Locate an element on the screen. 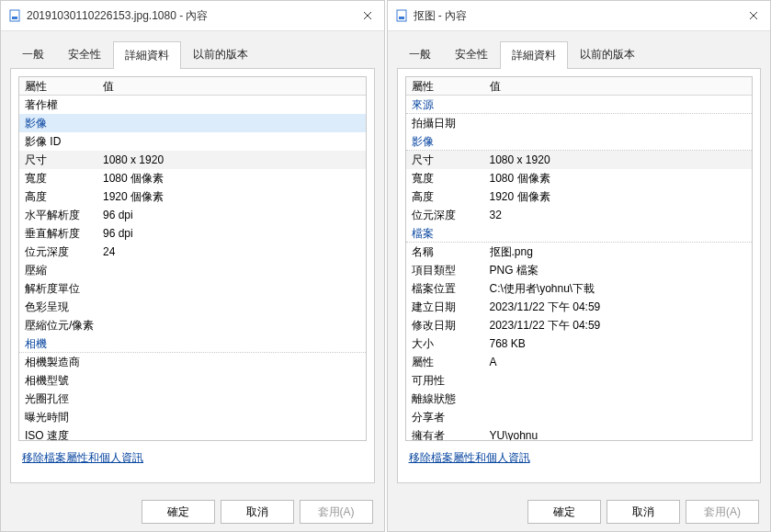 This screenshot has width=771, height=532. property-name: 檔案位置 is located at coordinates (450, 289).